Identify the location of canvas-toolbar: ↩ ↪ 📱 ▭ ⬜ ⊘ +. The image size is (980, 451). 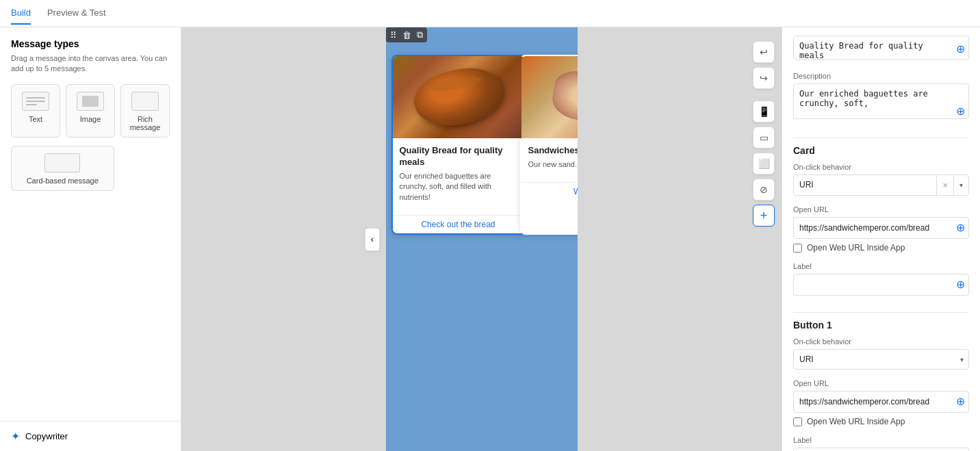
(764, 134).